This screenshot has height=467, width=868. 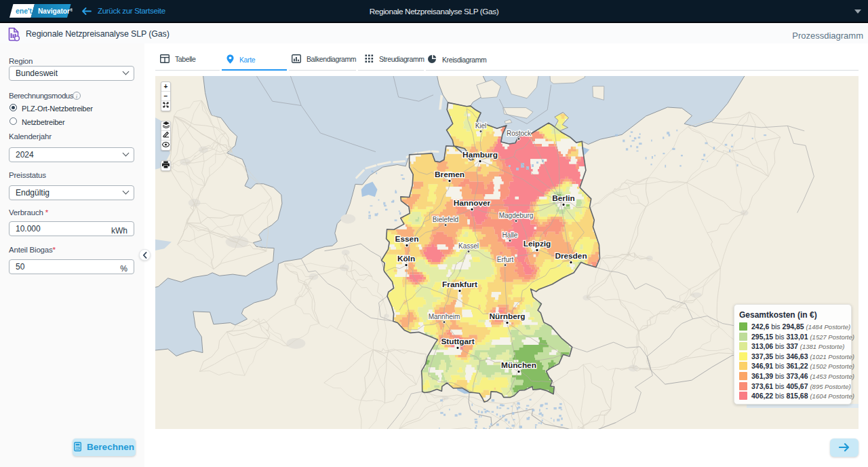 What do you see at coordinates (457, 341) in the screenshot?
I see `svg-text: Stuttgart` at bounding box center [457, 341].